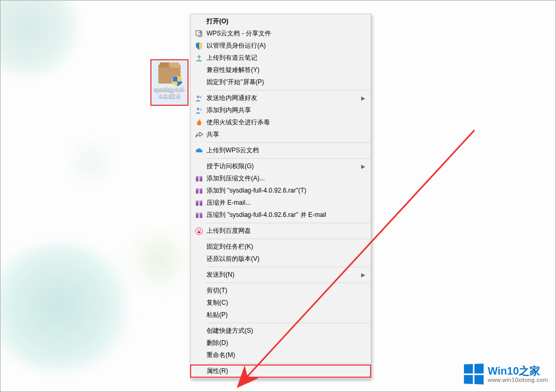 Image resolution: width=556 pixels, height=392 pixels. Describe the element at coordinates (199, 231) in the screenshot. I see `baidu-icon` at that location.